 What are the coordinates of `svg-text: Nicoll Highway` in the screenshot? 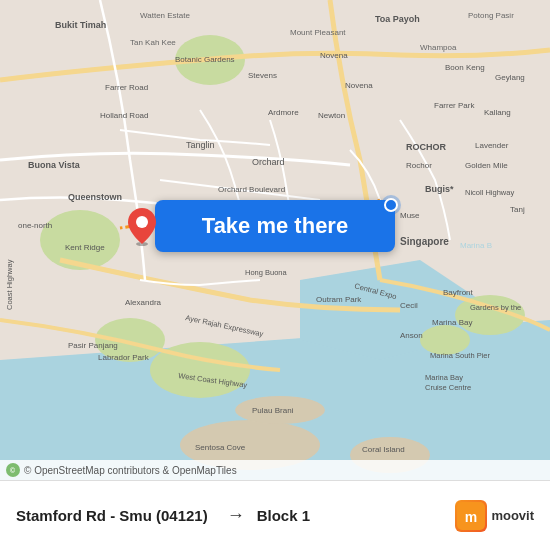 It's located at (490, 192).